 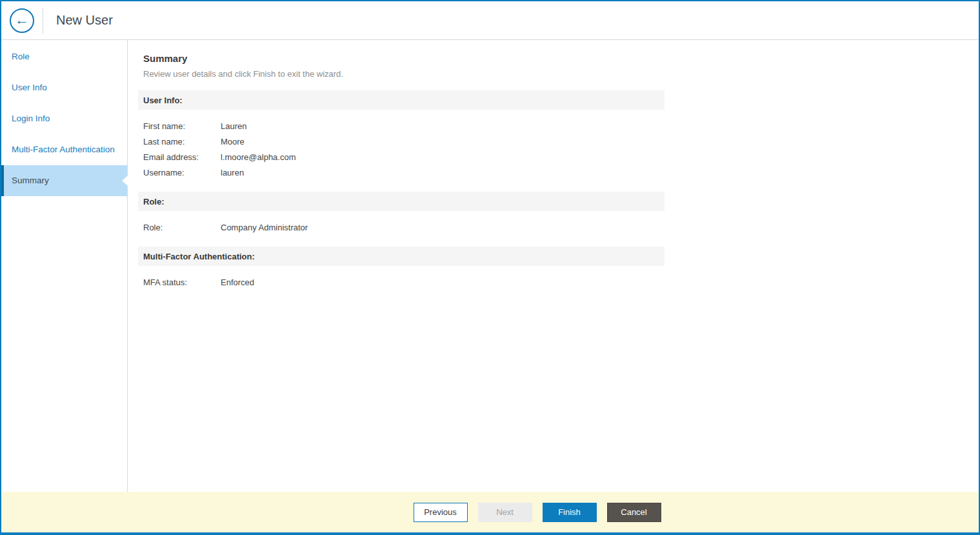 I want to click on section-header-multi-factor-authentication: Multi-Factor Authentication:, so click(x=401, y=256).